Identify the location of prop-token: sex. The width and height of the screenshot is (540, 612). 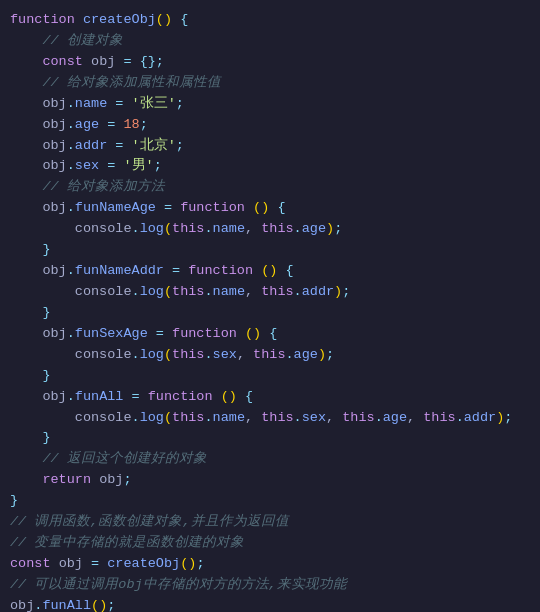
(87, 166).